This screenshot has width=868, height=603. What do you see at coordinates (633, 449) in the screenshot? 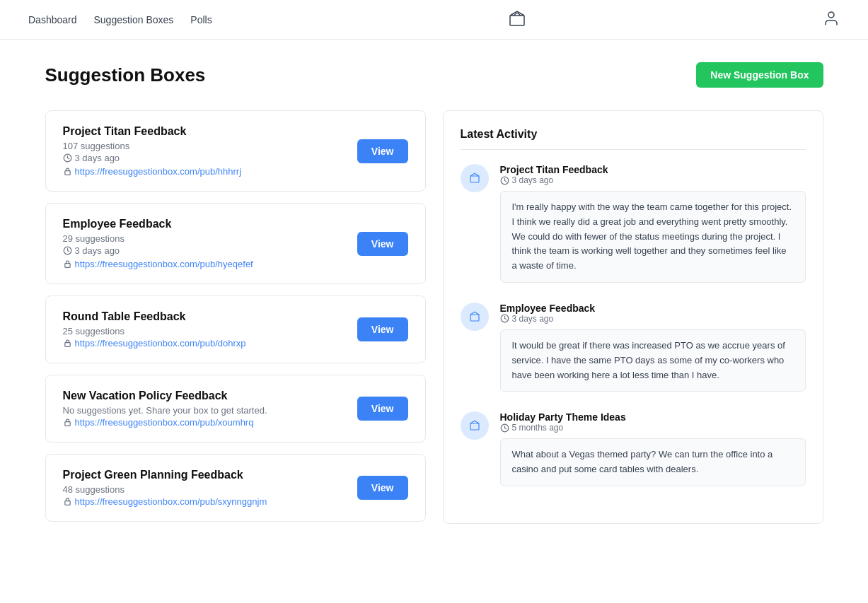
I see `activity-item-3: Holiday Party Theme Ideas 5 months ago W…` at bounding box center [633, 449].